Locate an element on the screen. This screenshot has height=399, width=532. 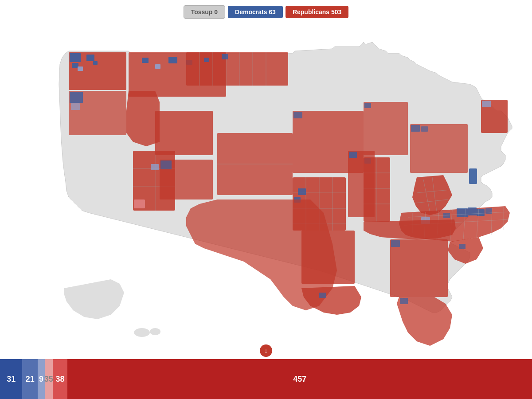
colorado-state is located at coordinates (186, 180).